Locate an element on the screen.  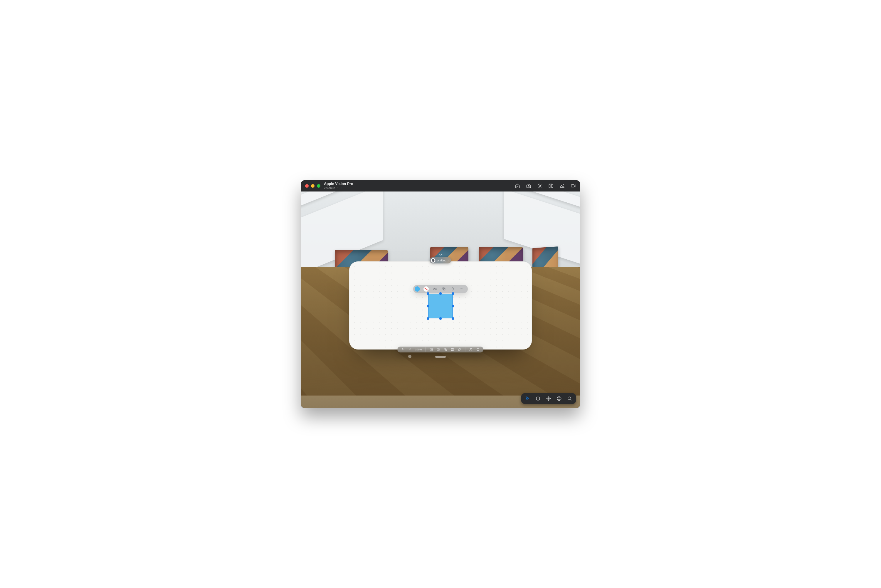
delete-button is located at coordinates (452, 289).